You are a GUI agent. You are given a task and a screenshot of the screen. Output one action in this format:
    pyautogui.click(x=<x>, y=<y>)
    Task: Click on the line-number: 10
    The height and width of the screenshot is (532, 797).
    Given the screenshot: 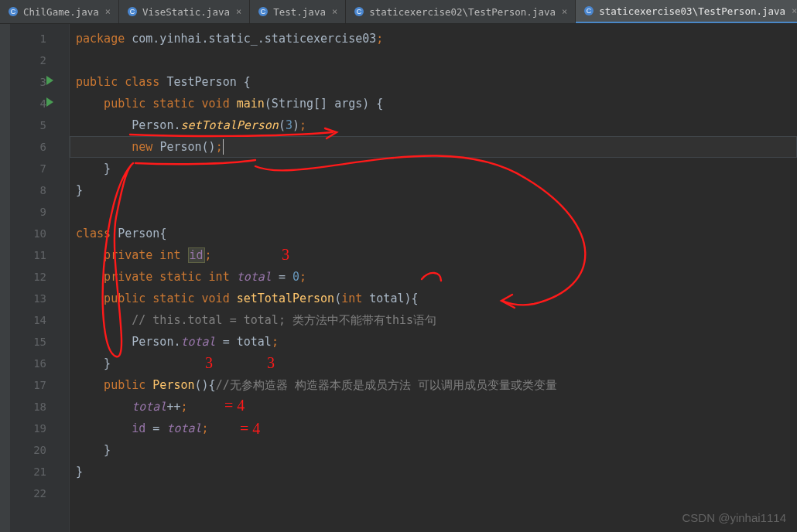 What is the action you would take?
    pyautogui.click(x=34, y=234)
    